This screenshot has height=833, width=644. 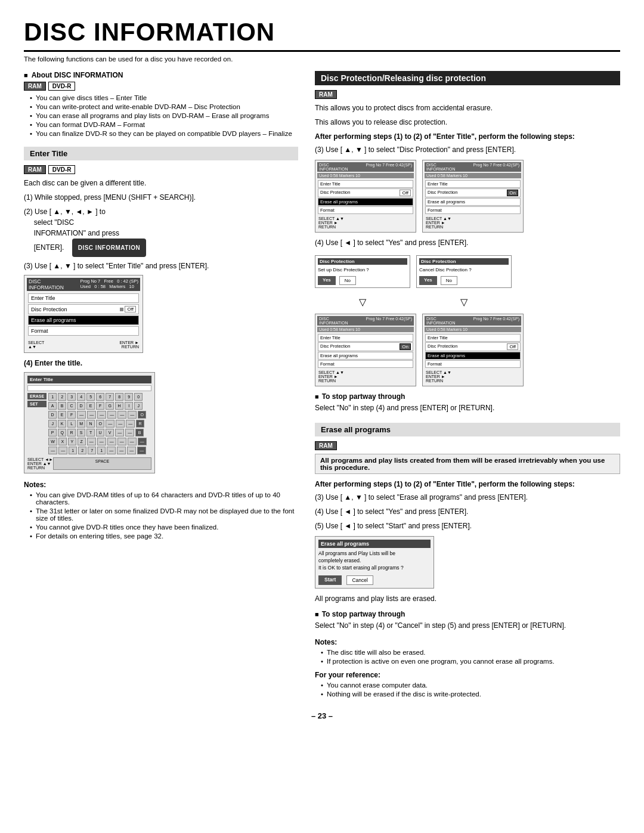 What do you see at coordinates (449, 280) in the screenshot?
I see `cancel-no-btn: No` at bounding box center [449, 280].